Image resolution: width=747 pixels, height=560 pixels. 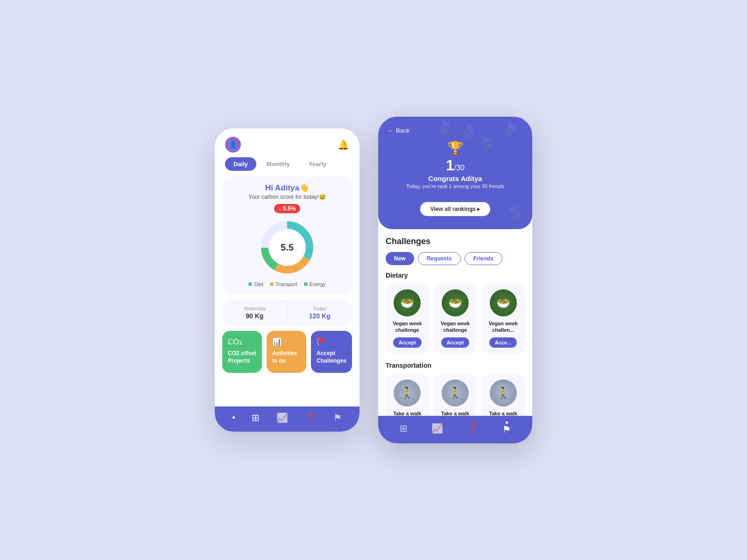 What do you see at coordinates (407, 395) in the screenshot?
I see `walk-card-1: 🚶 Take a walk challenge Accept` at bounding box center [407, 395].